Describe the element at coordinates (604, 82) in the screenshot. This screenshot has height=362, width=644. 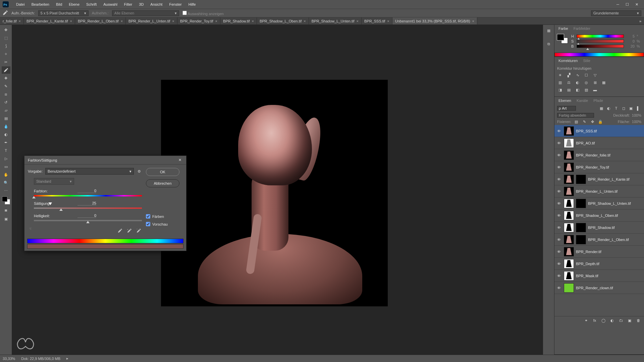
I see `color-lookup-icon: ▦` at that location.